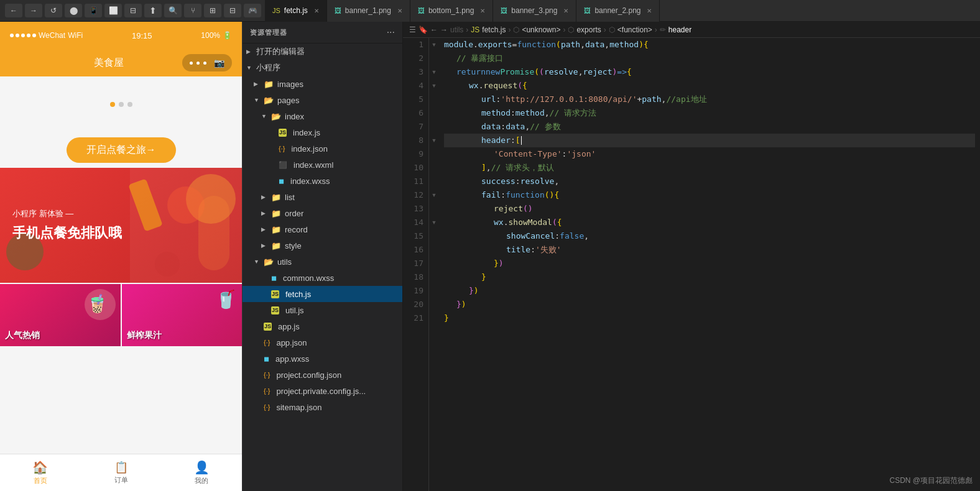 The width and height of the screenshot is (980, 491). Describe the element at coordinates (434, 45) in the screenshot. I see `fold-1: ▼` at that location.